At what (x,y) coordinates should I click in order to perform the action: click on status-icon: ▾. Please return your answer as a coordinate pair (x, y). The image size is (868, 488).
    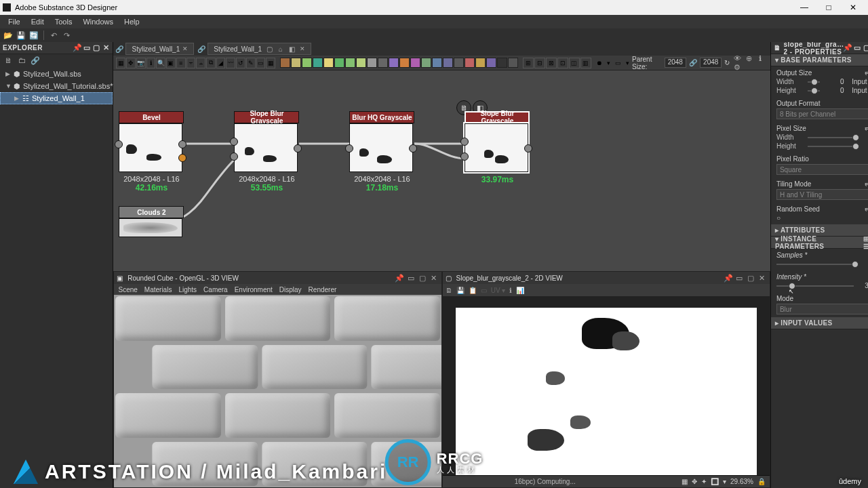
    Looking at the image, I should click on (724, 481).